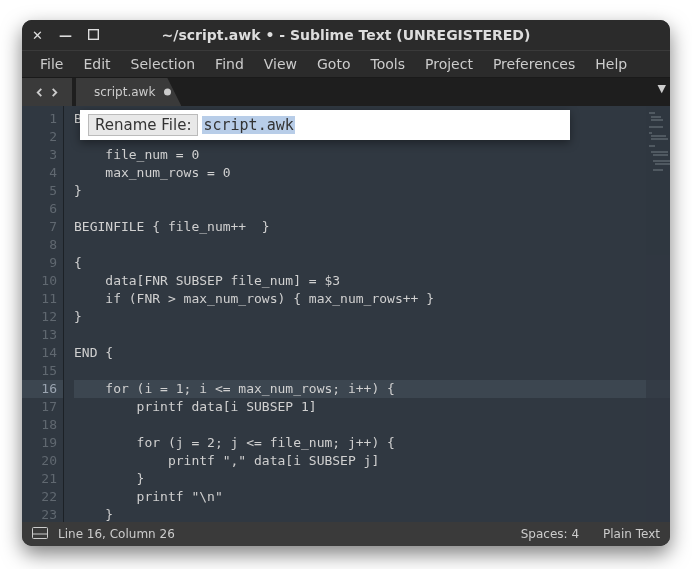 This screenshot has width=692, height=569. What do you see at coordinates (164, 64) in the screenshot?
I see `menu-selection: Selection` at bounding box center [164, 64].